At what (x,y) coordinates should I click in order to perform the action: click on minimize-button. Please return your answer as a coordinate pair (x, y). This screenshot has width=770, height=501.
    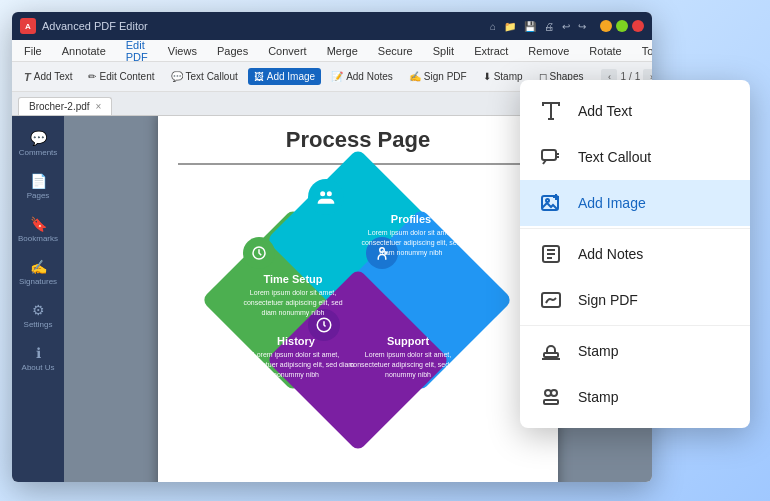
    Looking at the image, I should click on (606, 26).